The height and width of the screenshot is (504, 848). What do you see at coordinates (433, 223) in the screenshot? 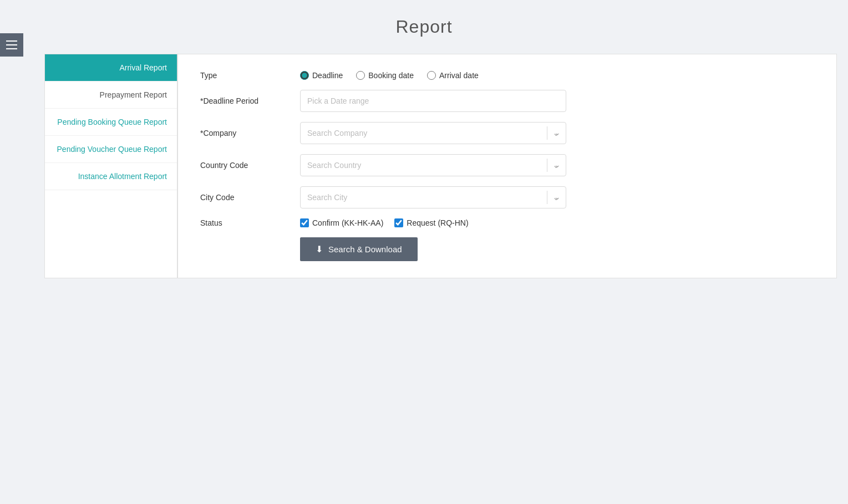
I see `status-group: Confirm (KK-HK-AA) Request (RQ-HN)` at bounding box center [433, 223].